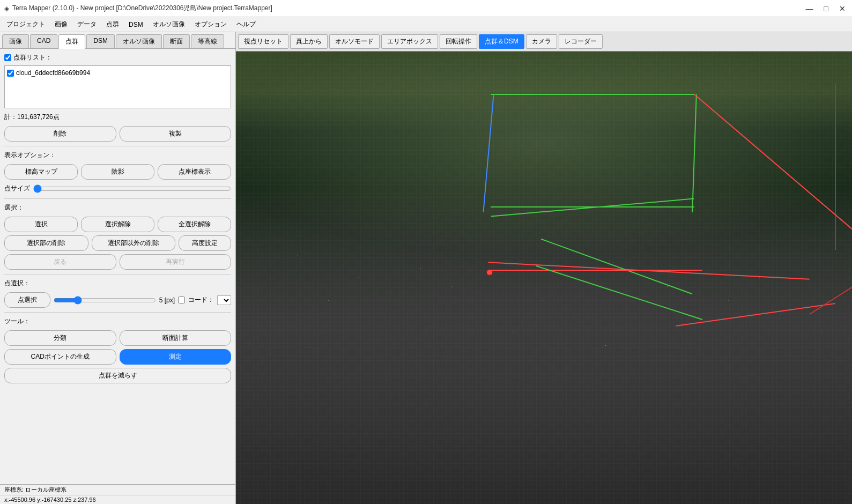 This screenshot has width=852, height=504. Describe the element at coordinates (118, 300) in the screenshot. I see `point-select-row: 点選択 5 [px] コード：` at that location.